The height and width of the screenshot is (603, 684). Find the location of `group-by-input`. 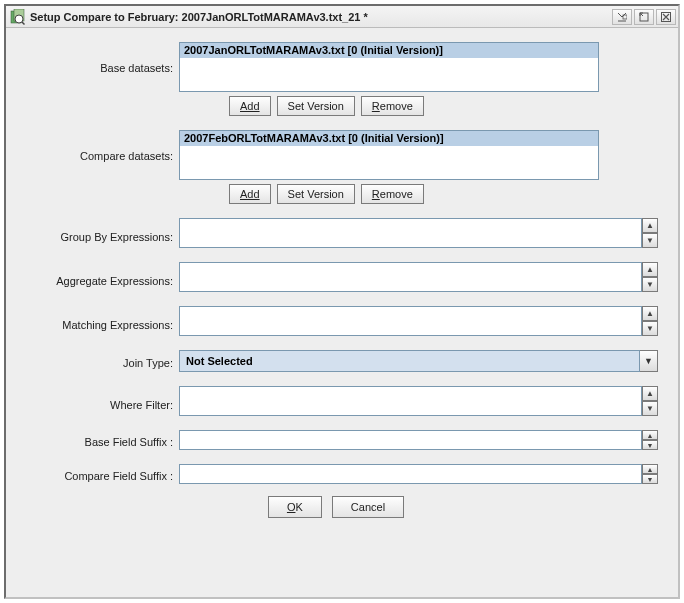

group-by-input is located at coordinates (410, 233).